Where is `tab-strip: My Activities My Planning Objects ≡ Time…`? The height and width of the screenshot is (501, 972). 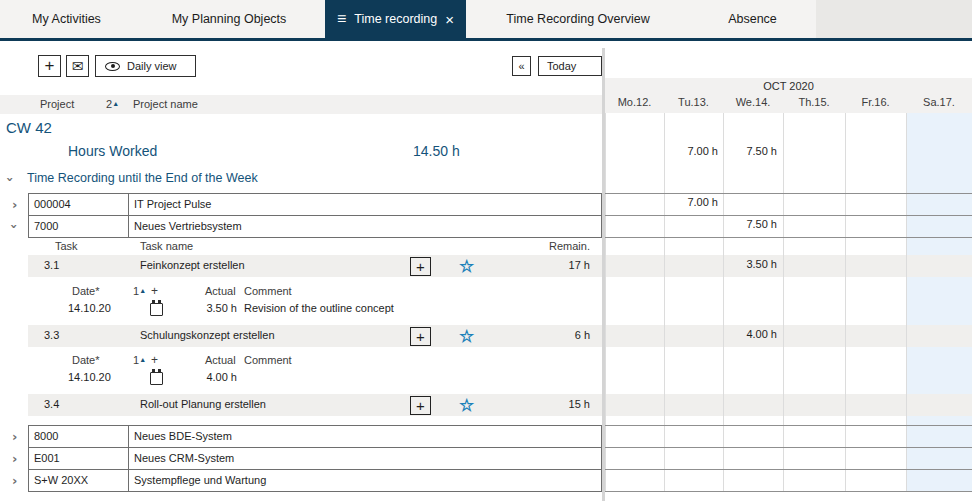
tab-strip: My Activities My Planning Objects ≡ Time… is located at coordinates (408, 19).